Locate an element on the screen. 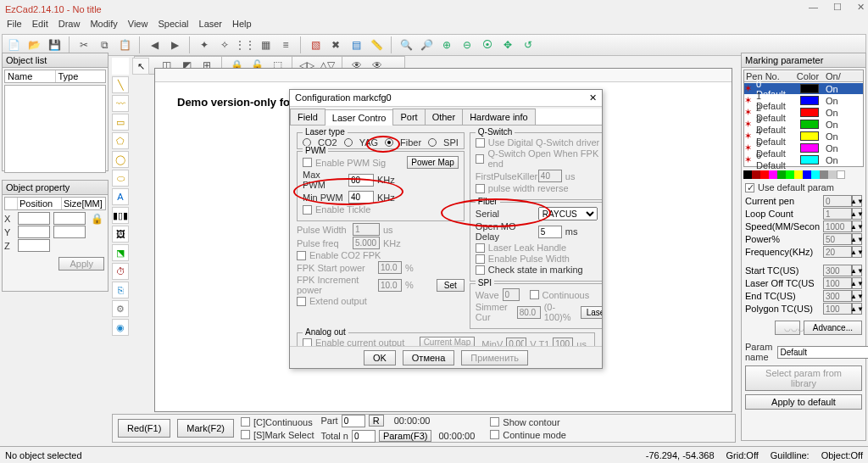 The height and width of the screenshot is (463, 868). dialog-close-icon: ✕ is located at coordinates (593, 98).